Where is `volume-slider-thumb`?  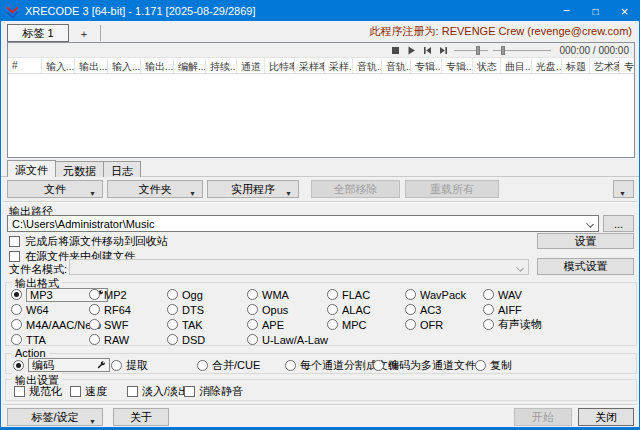 volume-slider-thumb is located at coordinates (478, 50).